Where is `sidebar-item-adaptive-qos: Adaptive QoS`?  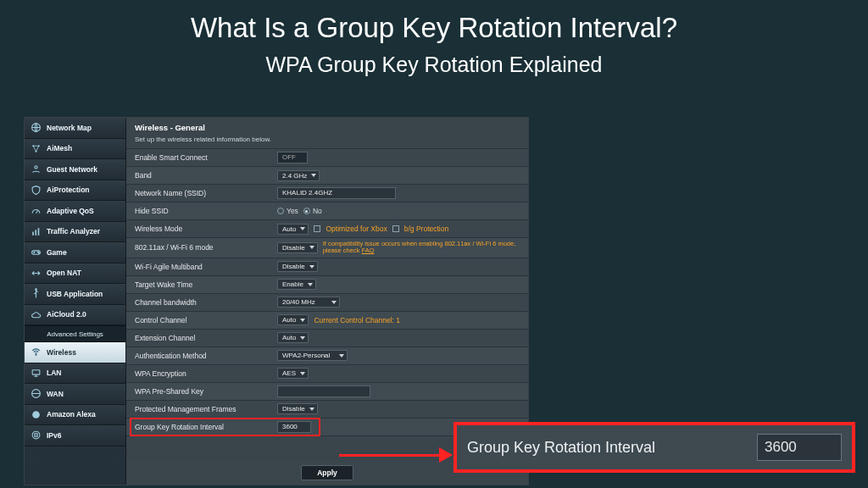
sidebar-item-adaptive-qos: Adaptive QoS is located at coordinates (75, 212).